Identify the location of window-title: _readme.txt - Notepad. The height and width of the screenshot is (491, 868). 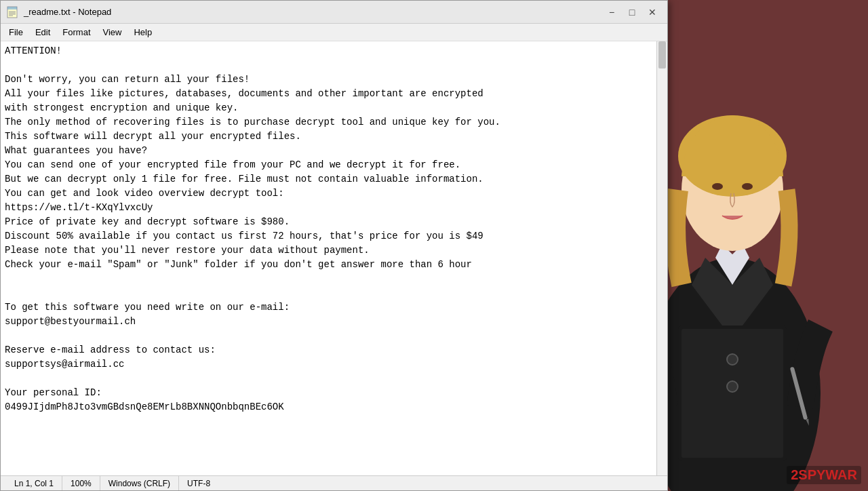
(68, 12).